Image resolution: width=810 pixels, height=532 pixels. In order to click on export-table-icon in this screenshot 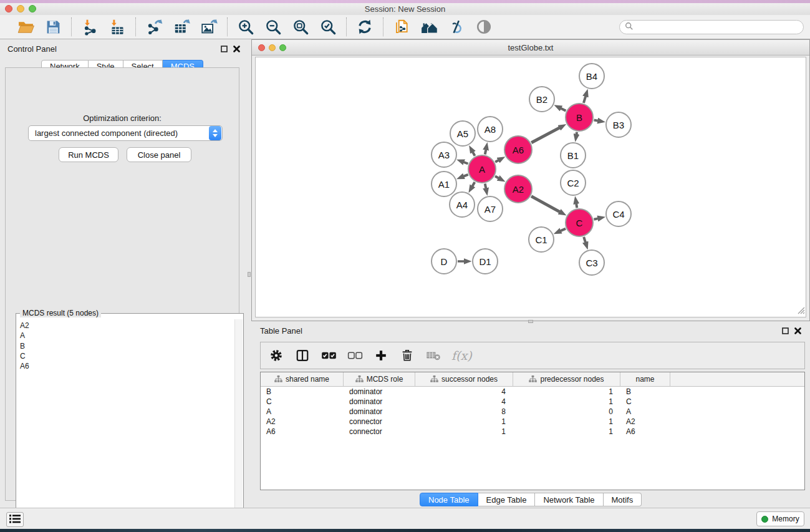, I will do `click(181, 27)`.